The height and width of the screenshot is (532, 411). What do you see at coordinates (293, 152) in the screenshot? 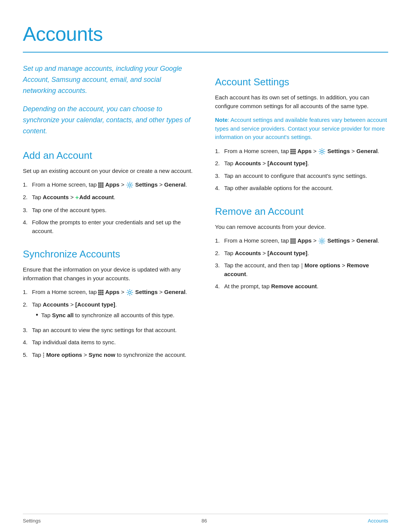
I see `apps-icon-as1` at bounding box center [293, 152].